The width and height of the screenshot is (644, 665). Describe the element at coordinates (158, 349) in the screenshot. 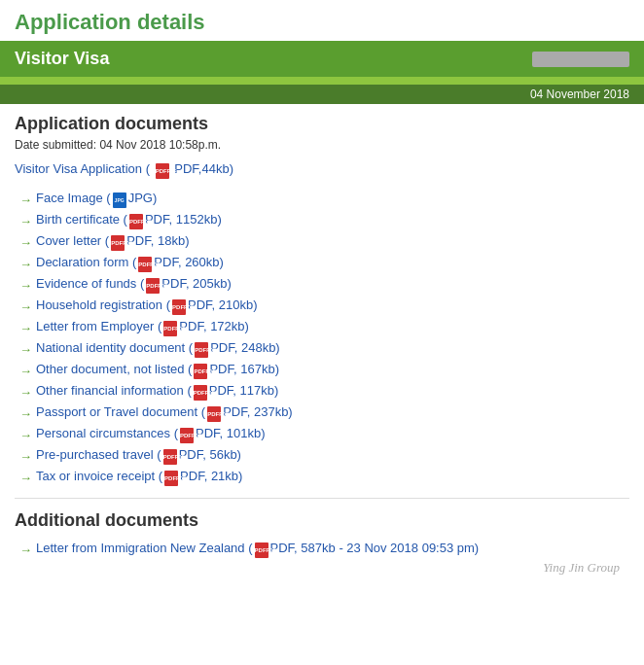

I see `doc-link: National identity document (PDFPDF, 248k…` at that location.